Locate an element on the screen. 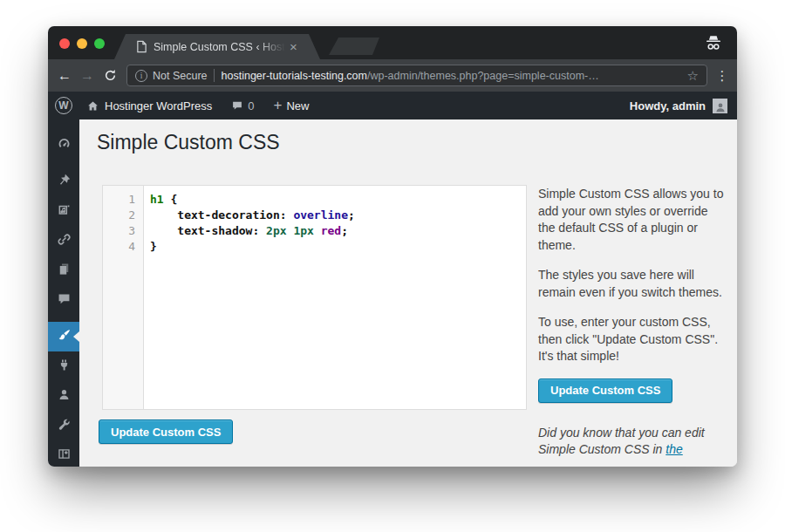 This screenshot has width=785, height=532. sidebar-item-plugins is located at coordinates (64, 366).